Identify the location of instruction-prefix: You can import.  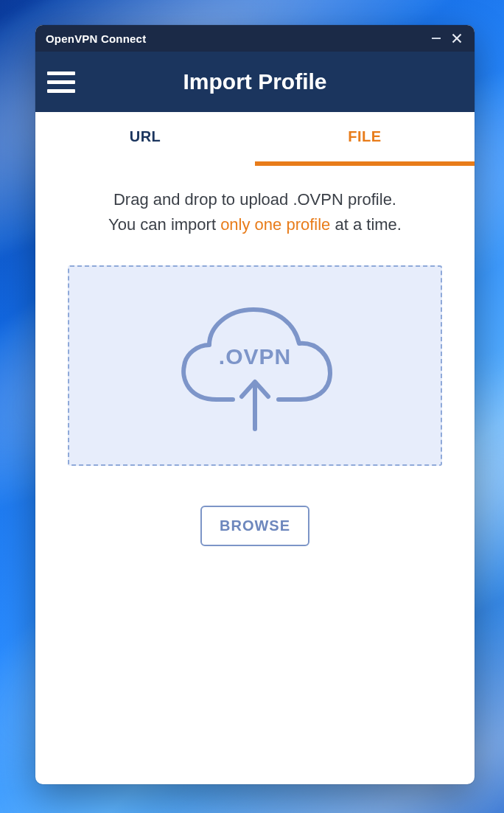
(164, 224).